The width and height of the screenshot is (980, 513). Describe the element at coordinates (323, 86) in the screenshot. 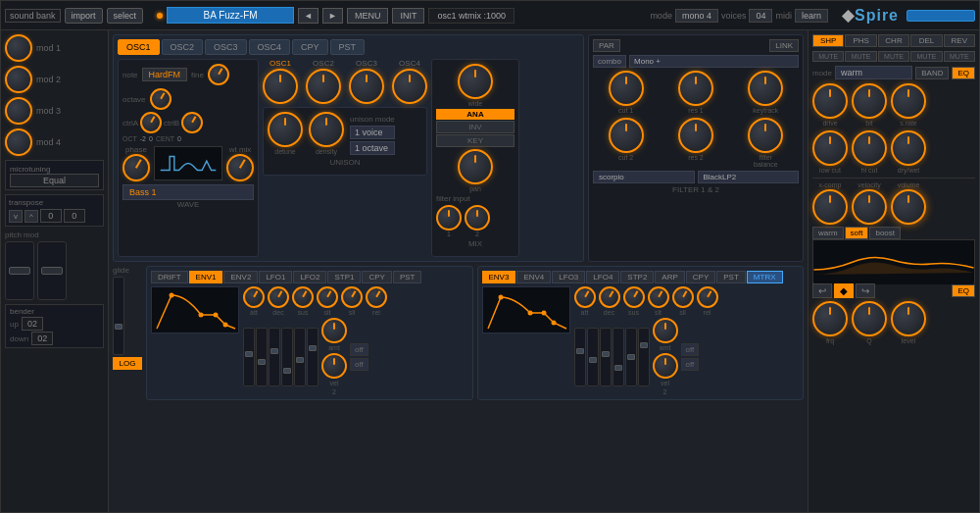

I see `osc2-level-knob` at that location.